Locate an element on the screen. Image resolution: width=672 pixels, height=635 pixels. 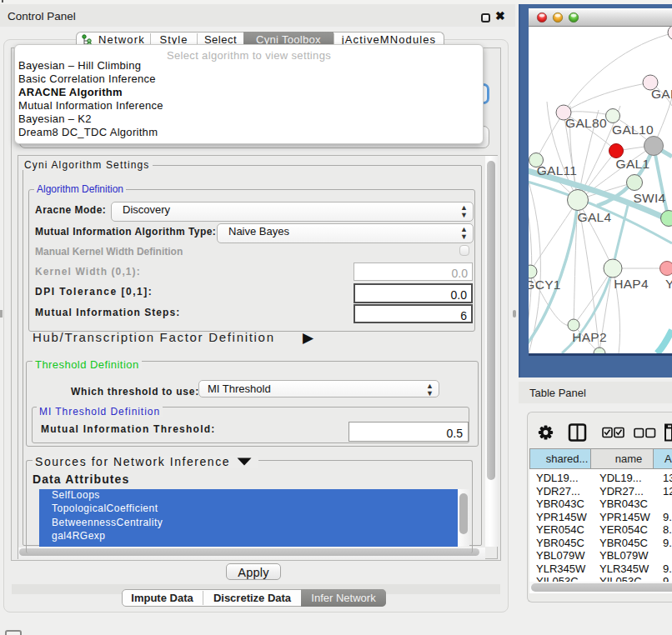
svg-text: GAL10 is located at coordinates (633, 130).